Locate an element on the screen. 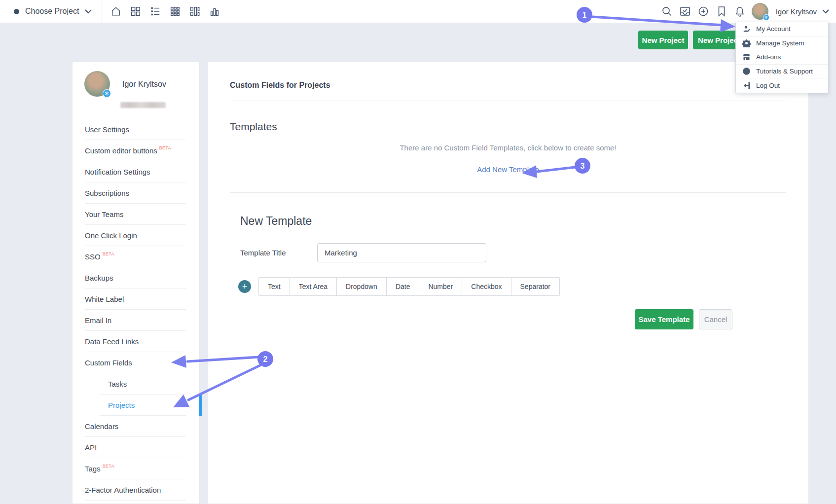  sidebar-item-sso: SSOBETA is located at coordinates (136, 256).